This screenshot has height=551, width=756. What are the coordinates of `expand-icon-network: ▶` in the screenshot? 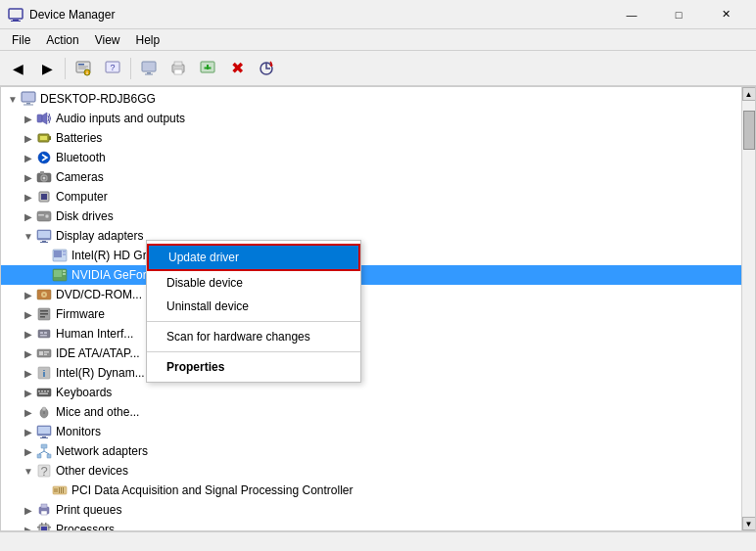 It's located at (28, 451).